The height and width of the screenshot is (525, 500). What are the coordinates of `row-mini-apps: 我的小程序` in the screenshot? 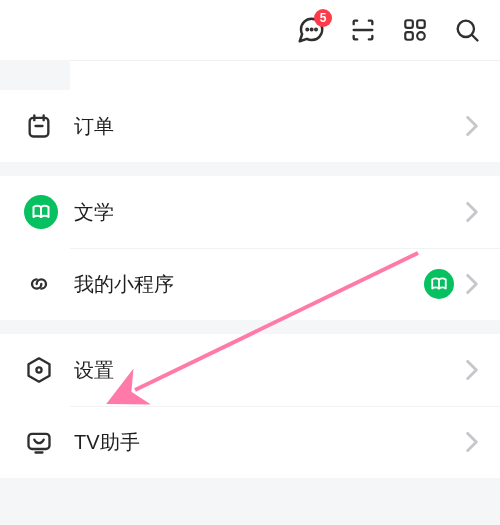 It's located at (250, 284).